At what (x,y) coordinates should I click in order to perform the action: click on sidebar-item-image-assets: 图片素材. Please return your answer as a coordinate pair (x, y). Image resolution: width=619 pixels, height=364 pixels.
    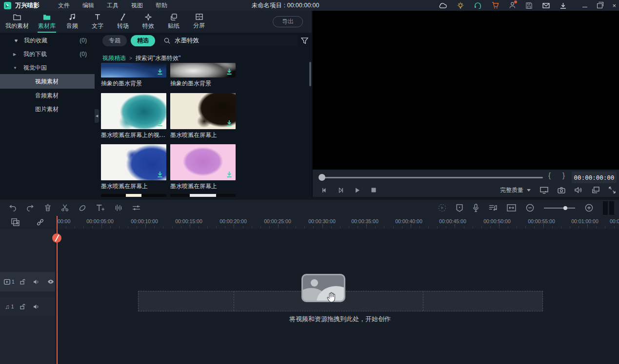
    Looking at the image, I should click on (47, 109).